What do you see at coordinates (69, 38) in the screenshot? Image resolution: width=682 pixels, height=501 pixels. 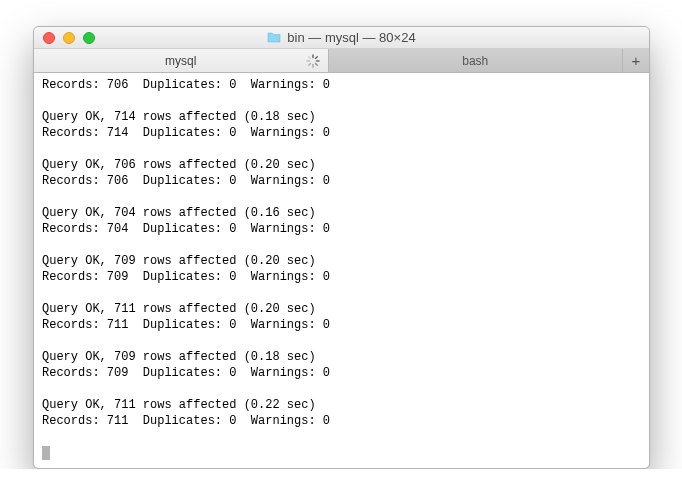 I see `minimize-button` at bounding box center [69, 38].